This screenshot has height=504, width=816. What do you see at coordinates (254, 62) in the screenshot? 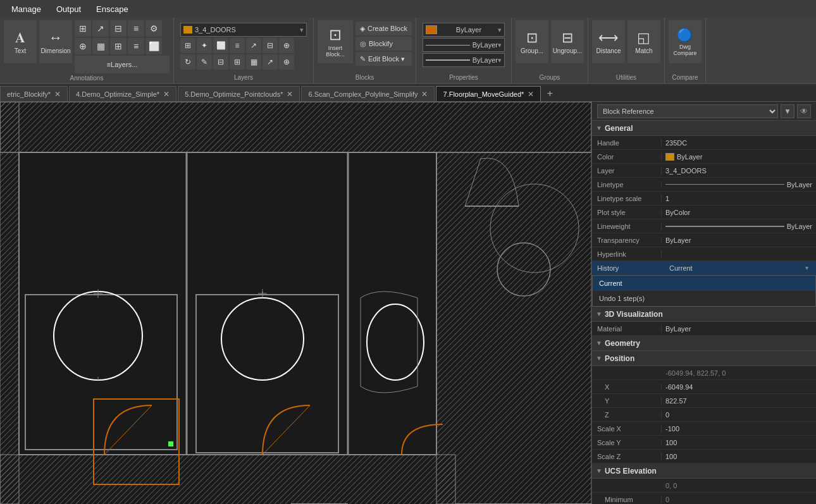
I see `layer-btn-12: ▦` at bounding box center [254, 62].